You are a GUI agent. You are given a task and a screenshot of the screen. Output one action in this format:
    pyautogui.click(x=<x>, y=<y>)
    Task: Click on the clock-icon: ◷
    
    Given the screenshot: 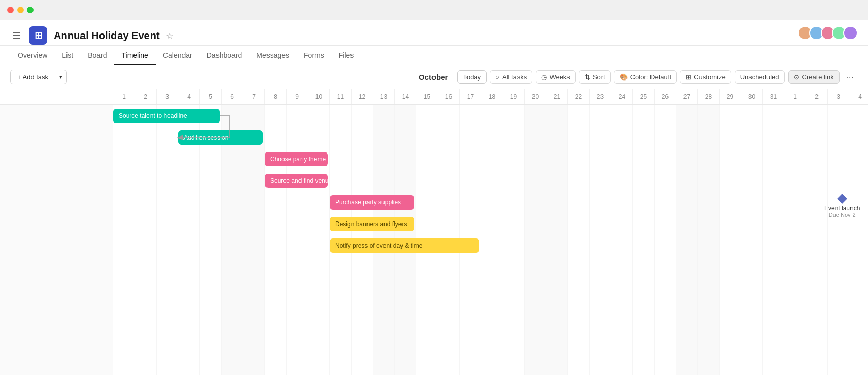 What is the action you would take?
    pyautogui.click(x=544, y=77)
    